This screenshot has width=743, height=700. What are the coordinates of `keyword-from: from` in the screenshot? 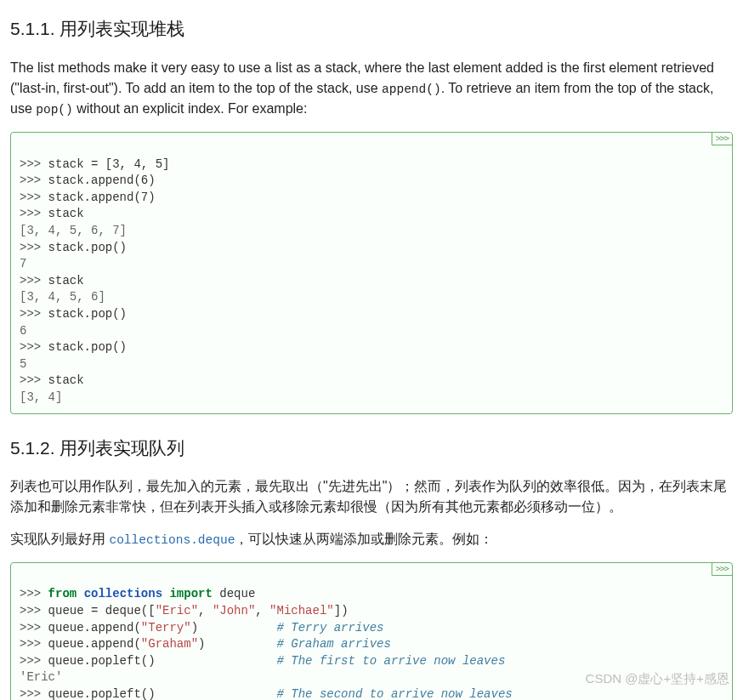 It's located at (63, 594).